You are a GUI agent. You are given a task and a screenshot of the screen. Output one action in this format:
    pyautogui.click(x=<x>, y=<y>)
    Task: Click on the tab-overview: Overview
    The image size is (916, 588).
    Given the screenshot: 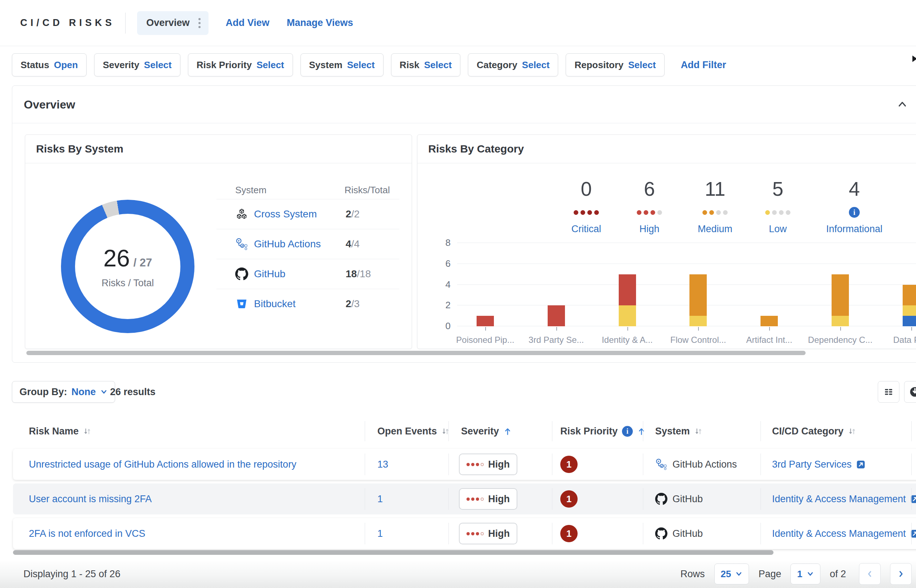 What is the action you would take?
    pyautogui.click(x=173, y=23)
    